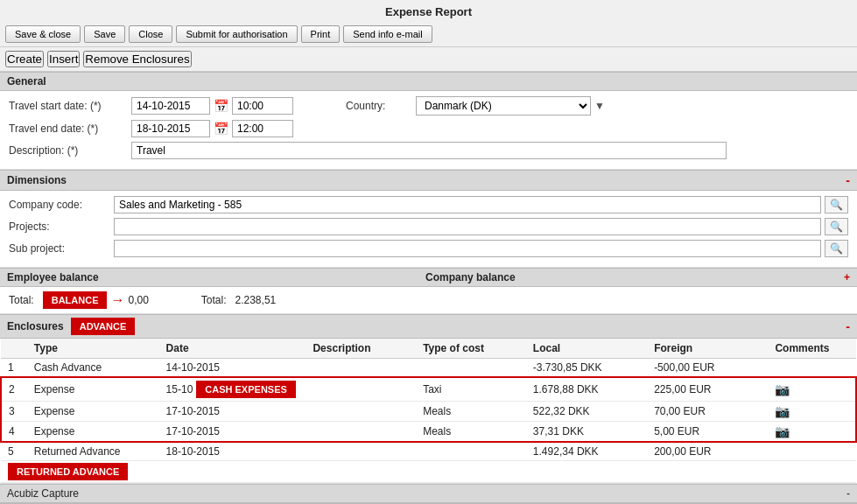 The width and height of the screenshot is (857, 504). Describe the element at coordinates (429, 389) in the screenshot. I see `table-row: 2Expense15-10CASH EXPENSESTaxi1.678,88 D…` at that location.